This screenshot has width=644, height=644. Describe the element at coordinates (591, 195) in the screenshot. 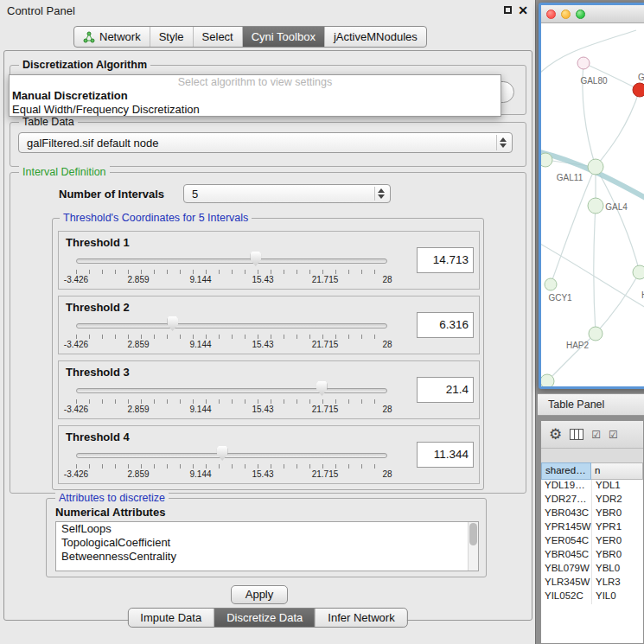

I see `network-view-window: GAL80 GA GAL11 GAL4 GCY1 HAP2 H` at that location.